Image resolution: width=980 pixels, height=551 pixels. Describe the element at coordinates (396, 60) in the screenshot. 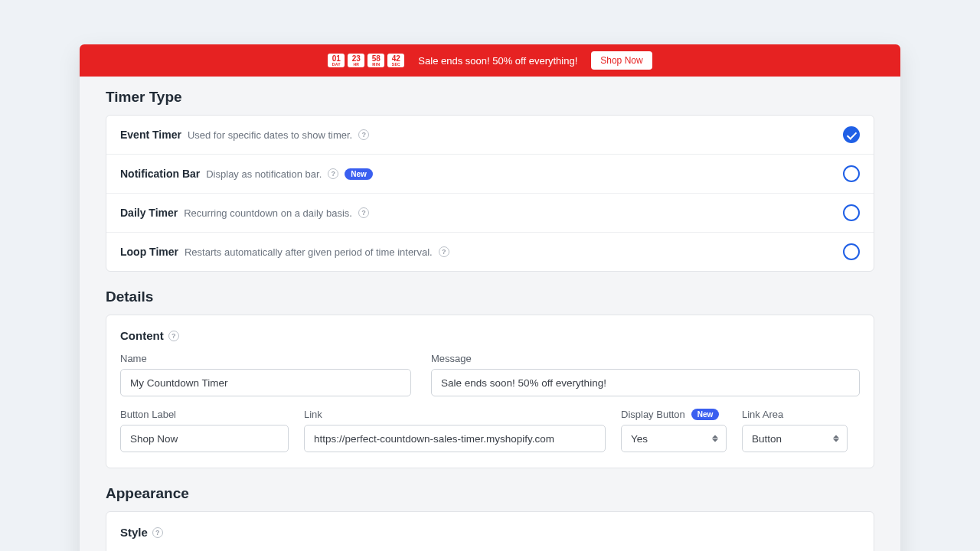

I see `countdown-sec: 42 SEC` at that location.